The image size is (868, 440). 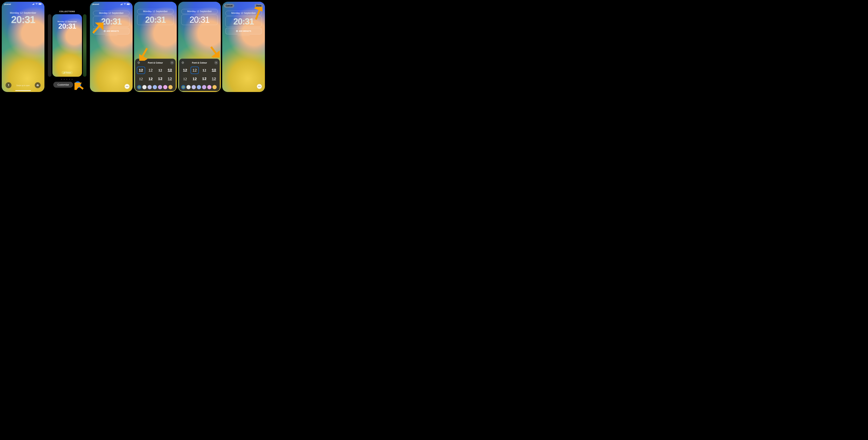 What do you see at coordinates (259, 6) in the screenshot?
I see `done-button: Done` at bounding box center [259, 6].